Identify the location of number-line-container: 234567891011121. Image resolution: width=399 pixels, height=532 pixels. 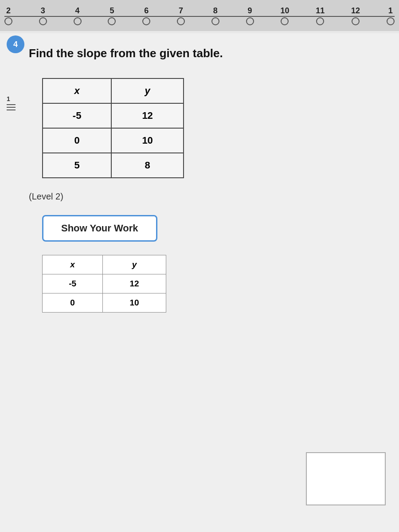
(200, 16).